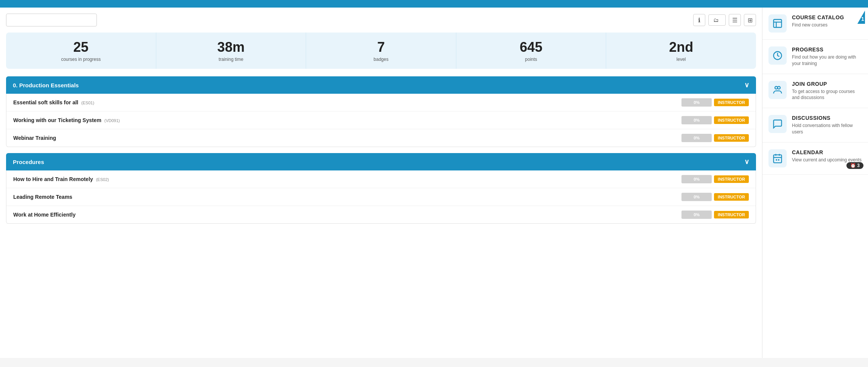 This screenshot has width=868, height=367. What do you see at coordinates (827, 25) in the screenshot?
I see `right-item-desc: Find new courses` at bounding box center [827, 25].